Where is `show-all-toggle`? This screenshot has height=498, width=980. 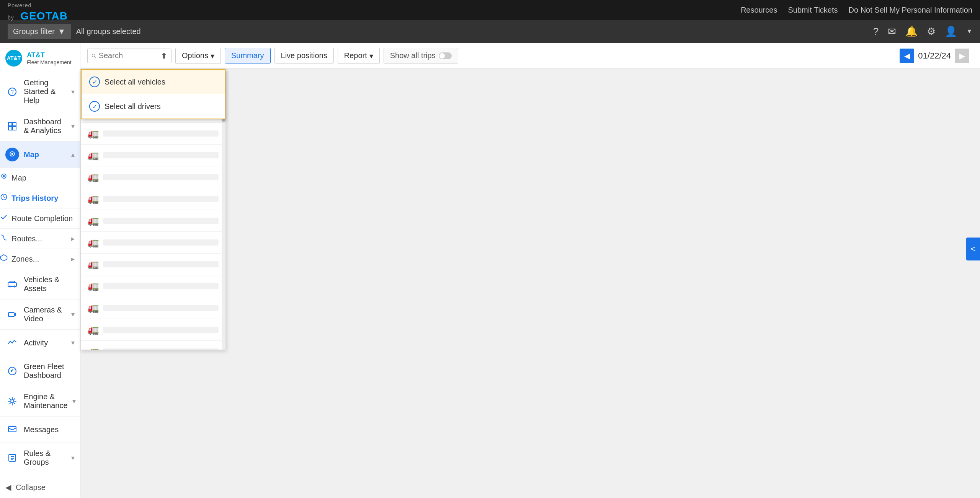 show-all-toggle is located at coordinates (445, 56).